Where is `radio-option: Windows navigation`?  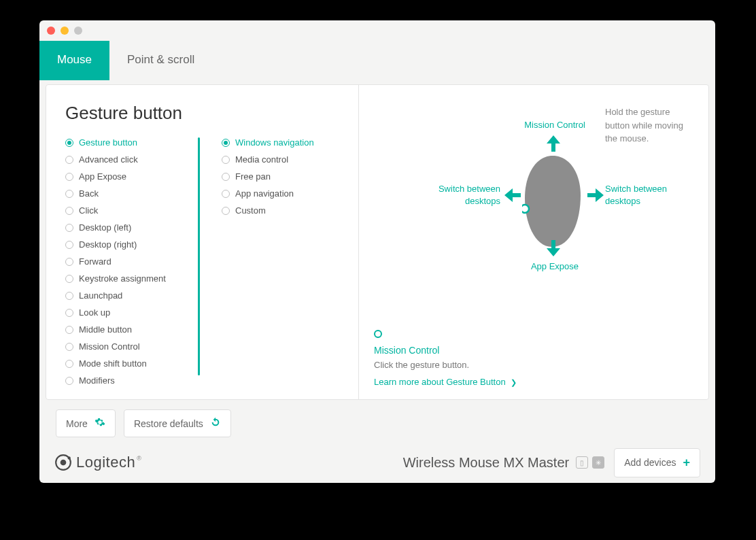 radio-option: Windows navigation is located at coordinates (268, 143).